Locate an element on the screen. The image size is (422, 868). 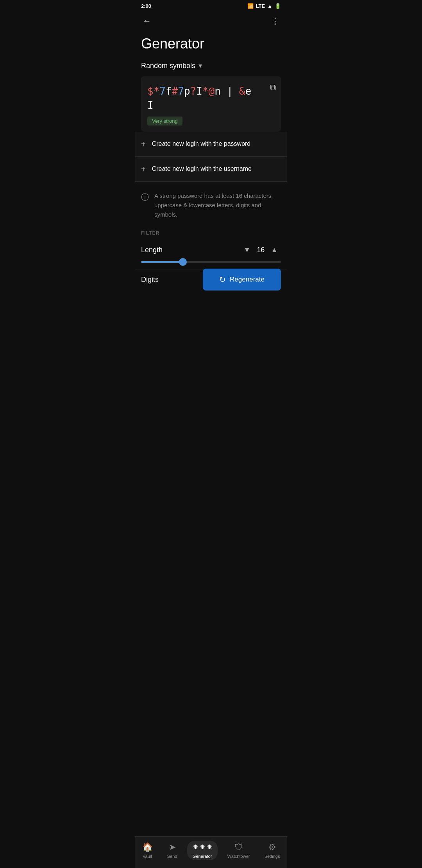
page-title: Generator is located at coordinates (211, 45).